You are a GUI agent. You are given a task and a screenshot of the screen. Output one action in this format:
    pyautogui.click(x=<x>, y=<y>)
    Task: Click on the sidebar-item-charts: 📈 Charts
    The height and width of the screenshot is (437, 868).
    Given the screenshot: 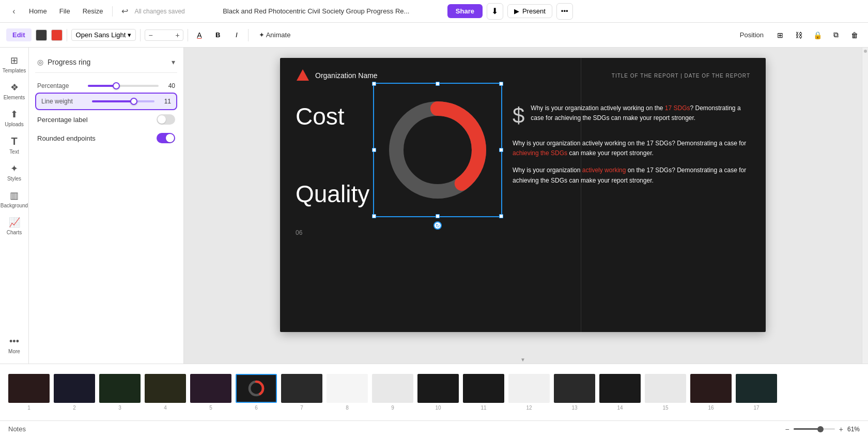 What is the action you would take?
    pyautogui.click(x=14, y=226)
    